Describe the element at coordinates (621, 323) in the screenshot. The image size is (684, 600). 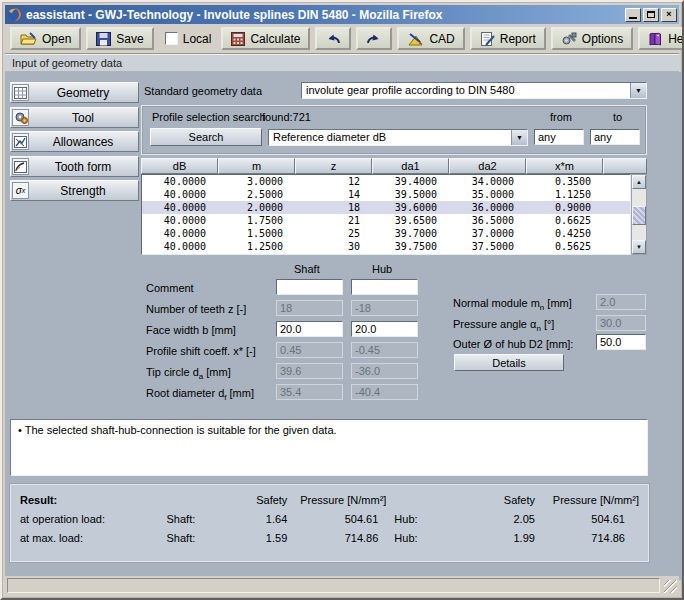
I see `pressure-angle-field` at that location.